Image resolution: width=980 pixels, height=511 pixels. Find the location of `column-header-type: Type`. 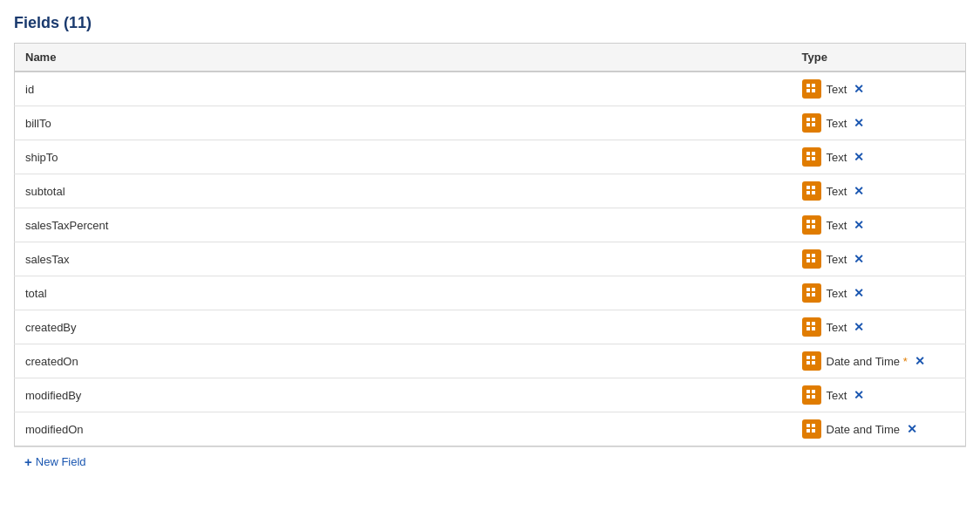

column-header-type: Type is located at coordinates (879, 58).